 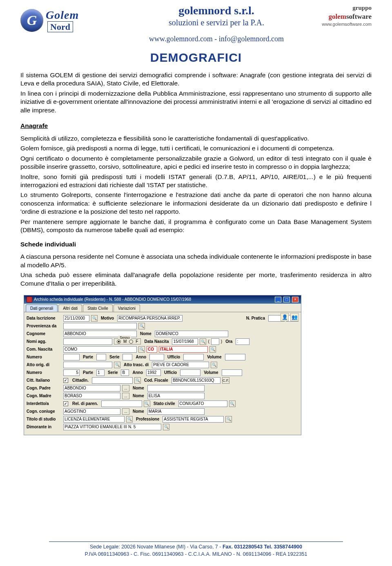 What do you see at coordinates (66, 404) in the screenshot?
I see `check-interdetto` at bounding box center [66, 404].